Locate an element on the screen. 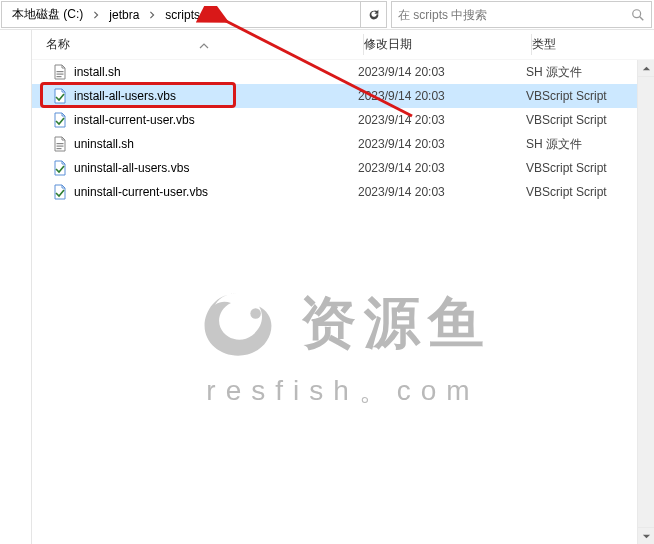 The height and width of the screenshot is (544, 654). column-header-date-label: 修改日期 is located at coordinates (388, 44).